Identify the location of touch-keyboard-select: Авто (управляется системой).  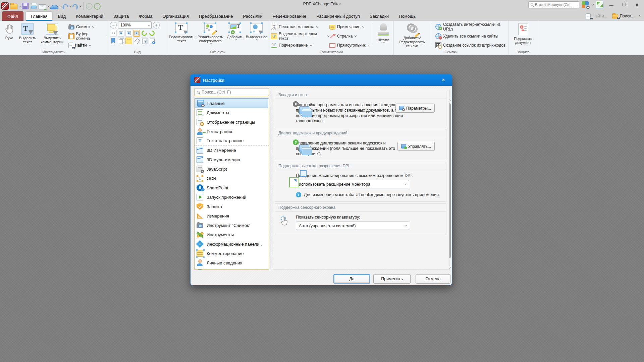
(353, 226).